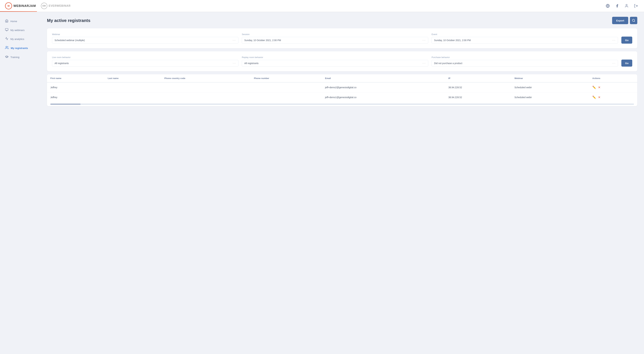 Image resolution: width=644 pixels, height=354 pixels. Describe the element at coordinates (424, 40) in the screenshot. I see `session-dots: ···` at that location.